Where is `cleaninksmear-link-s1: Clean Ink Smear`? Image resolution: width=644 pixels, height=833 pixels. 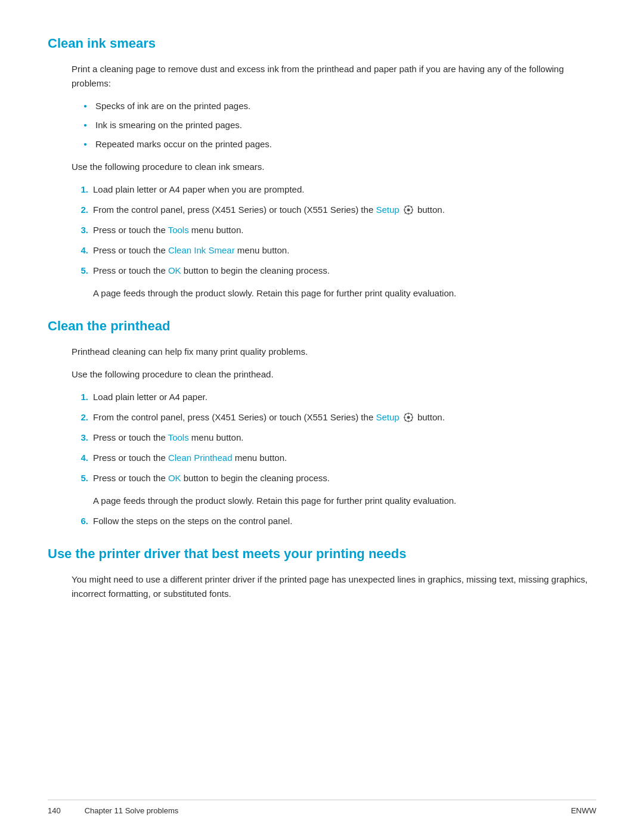 cleaninksmear-link-s1: Clean Ink Smear is located at coordinates (202, 250).